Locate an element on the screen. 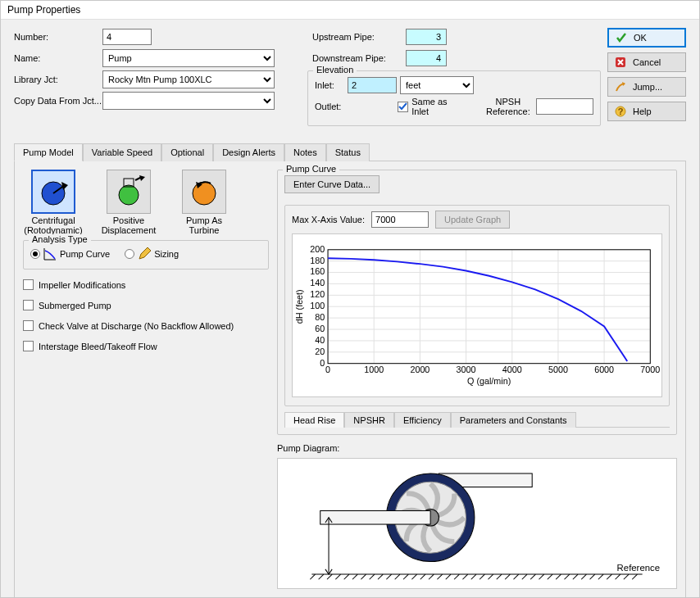  analysis-legend: Analysis Type is located at coordinates (60, 239).